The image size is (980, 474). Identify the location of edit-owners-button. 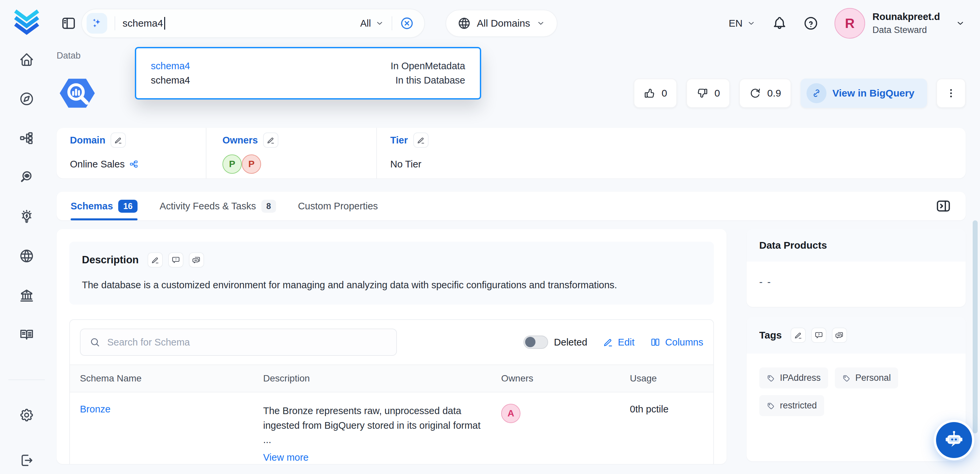
(271, 140).